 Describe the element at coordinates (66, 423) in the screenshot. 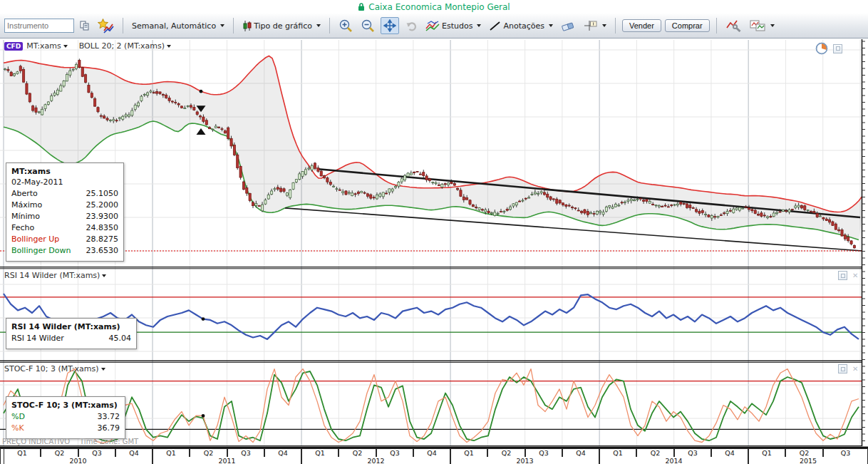

I see `tooltip-rows: %D33.72%K36.79` at that location.